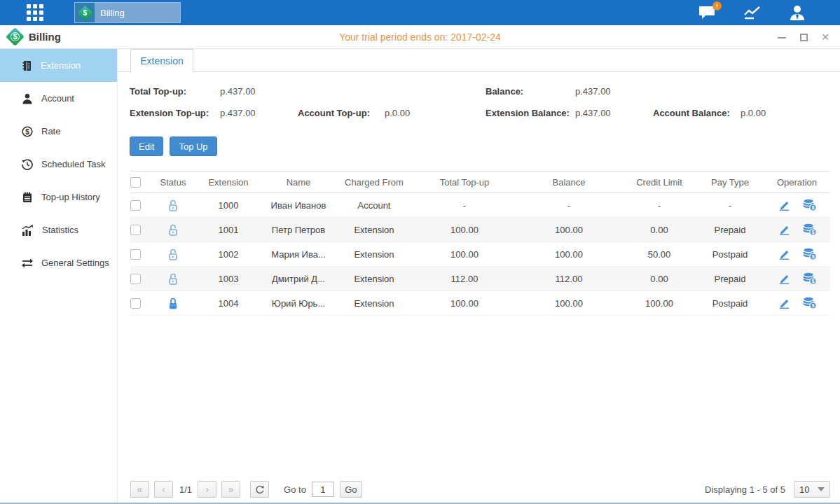  I want to click on sidebar-item-label: Extension, so click(60, 66).